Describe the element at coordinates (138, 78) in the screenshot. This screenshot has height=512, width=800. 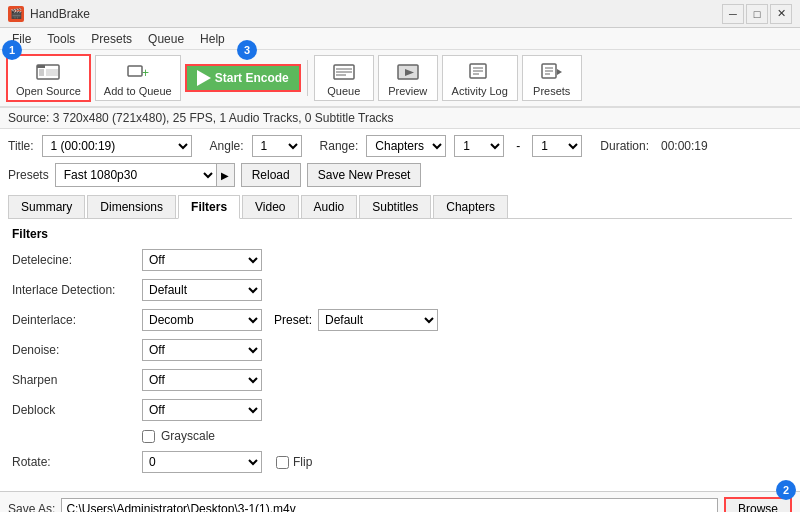
I see `add-to-queue-button: + Add to Queue` at that location.